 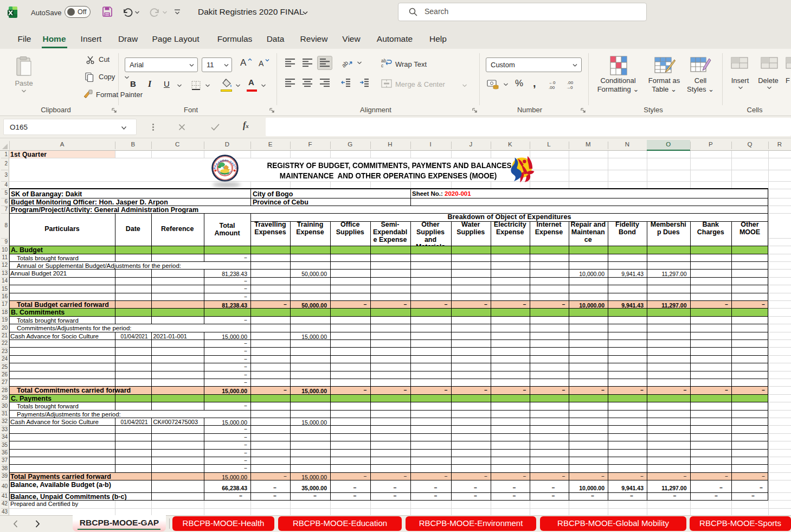 I want to click on svg-text: ←0, so click(x=552, y=82).